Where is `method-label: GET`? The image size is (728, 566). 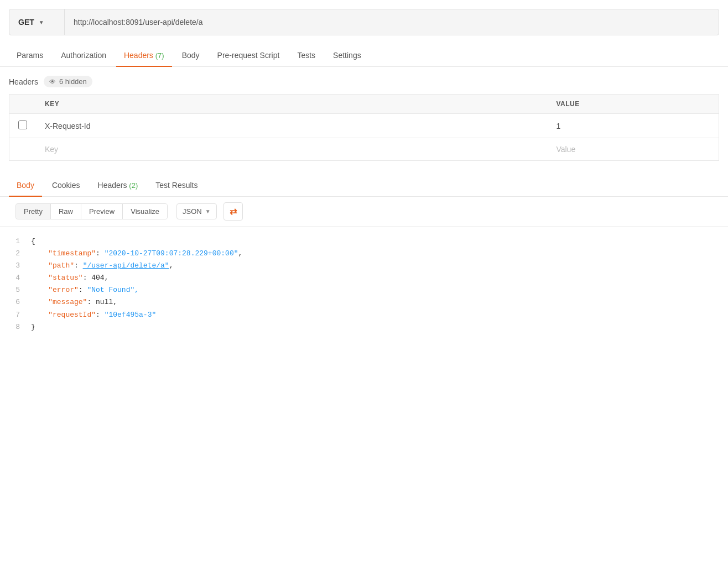 method-label: GET is located at coordinates (27, 22).